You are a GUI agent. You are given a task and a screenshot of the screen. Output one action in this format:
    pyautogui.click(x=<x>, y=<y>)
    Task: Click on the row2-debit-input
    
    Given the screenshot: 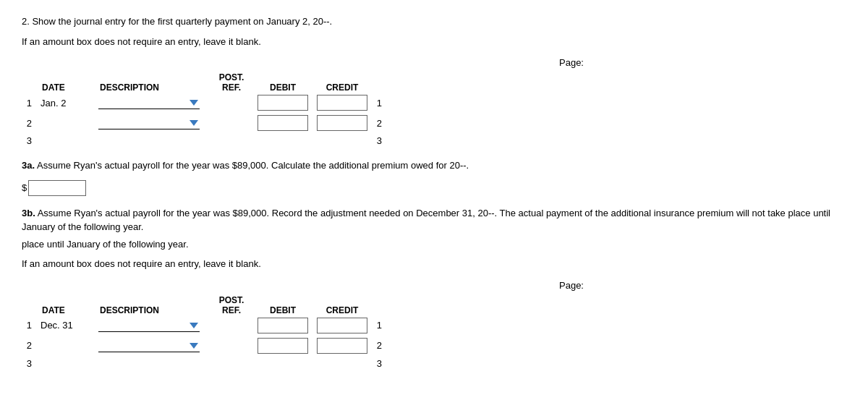 What is the action you would take?
    pyautogui.click(x=283, y=123)
    